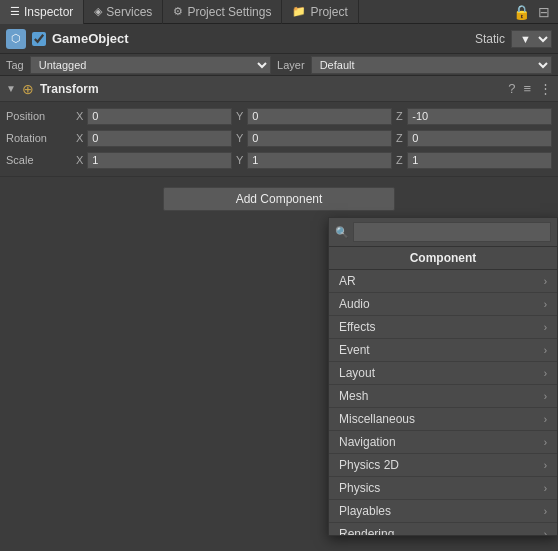  I want to click on component-search-input, so click(452, 232).